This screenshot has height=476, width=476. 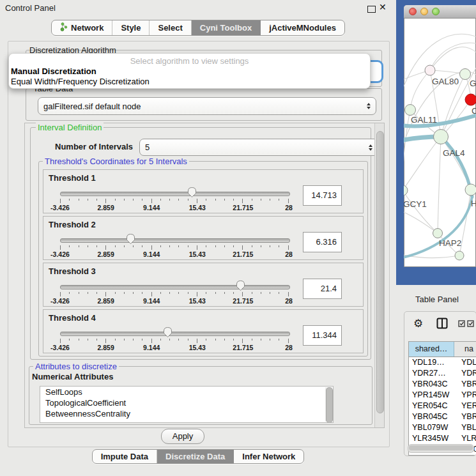 I want to click on algorithm-option-equal-width: Equal Width/Frequency Discretization, so click(x=81, y=82).